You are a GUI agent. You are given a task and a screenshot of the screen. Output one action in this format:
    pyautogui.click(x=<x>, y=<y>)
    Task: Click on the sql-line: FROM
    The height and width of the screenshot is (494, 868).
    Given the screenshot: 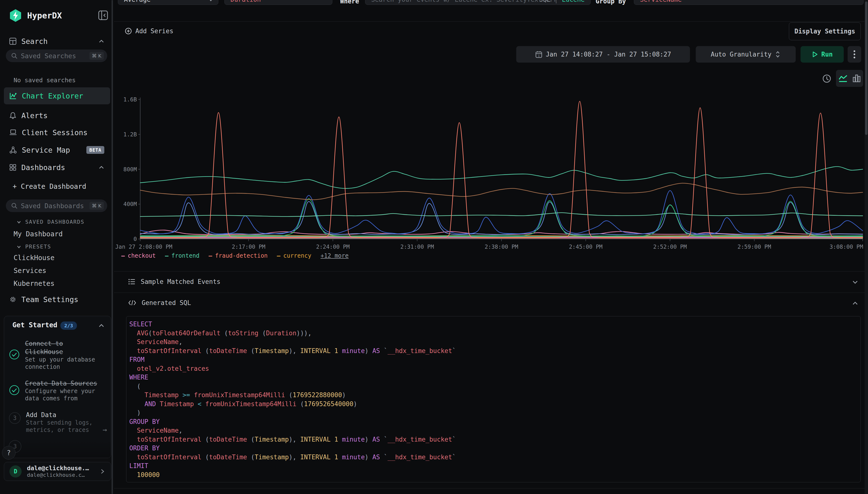 What is the action you would take?
    pyautogui.click(x=495, y=360)
    